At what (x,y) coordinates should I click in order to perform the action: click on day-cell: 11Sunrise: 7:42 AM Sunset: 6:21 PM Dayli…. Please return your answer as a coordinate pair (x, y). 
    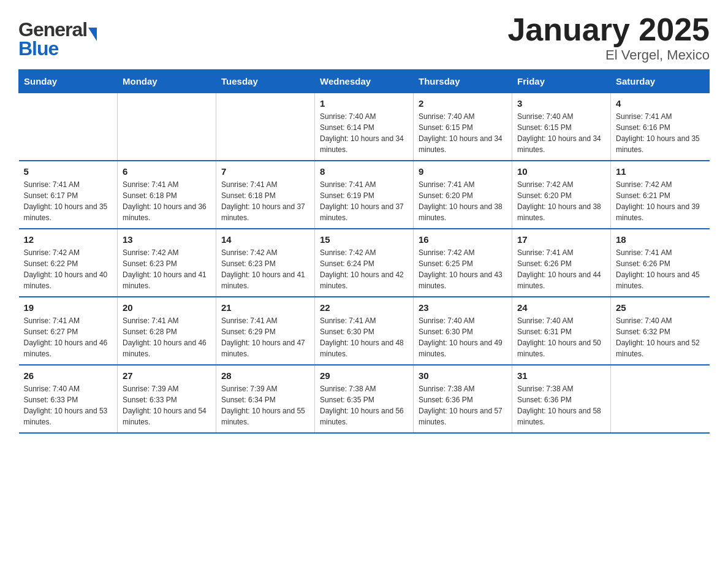
    Looking at the image, I should click on (661, 195).